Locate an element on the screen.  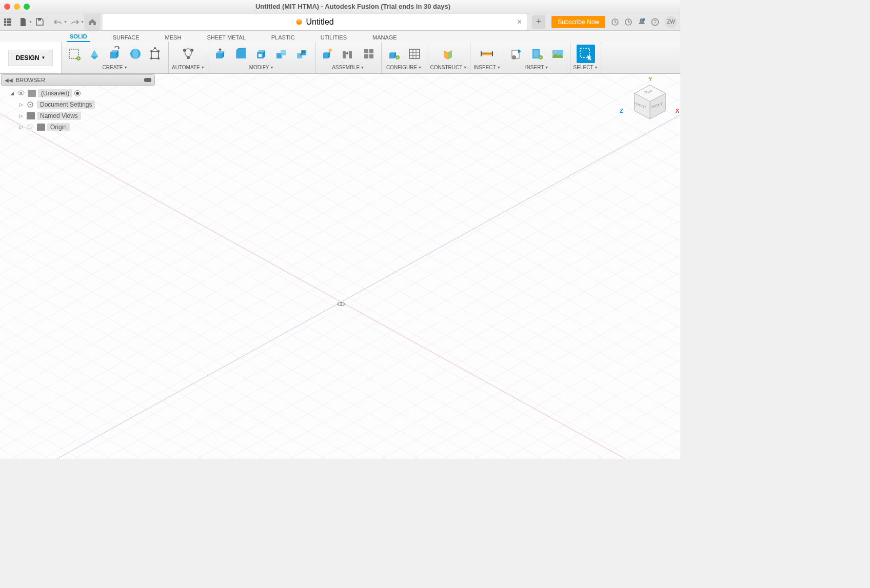
collapse-panel-icon: ◀◀ is located at coordinates (9, 80).